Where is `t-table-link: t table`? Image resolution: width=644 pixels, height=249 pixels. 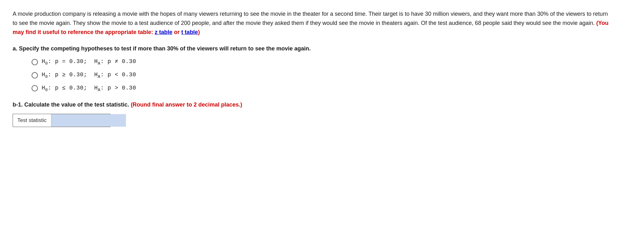
t-table-link: t table is located at coordinates (189, 32).